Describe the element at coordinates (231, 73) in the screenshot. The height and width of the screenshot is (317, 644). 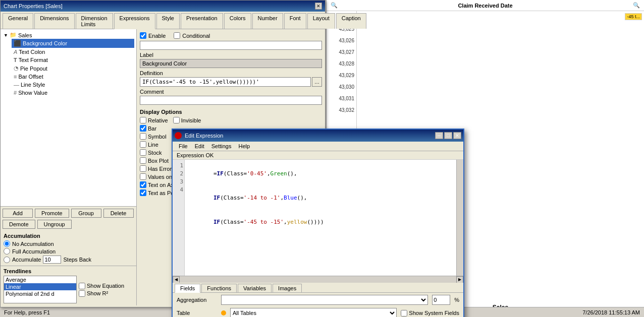
I see `definition-label: Definition` at that location.